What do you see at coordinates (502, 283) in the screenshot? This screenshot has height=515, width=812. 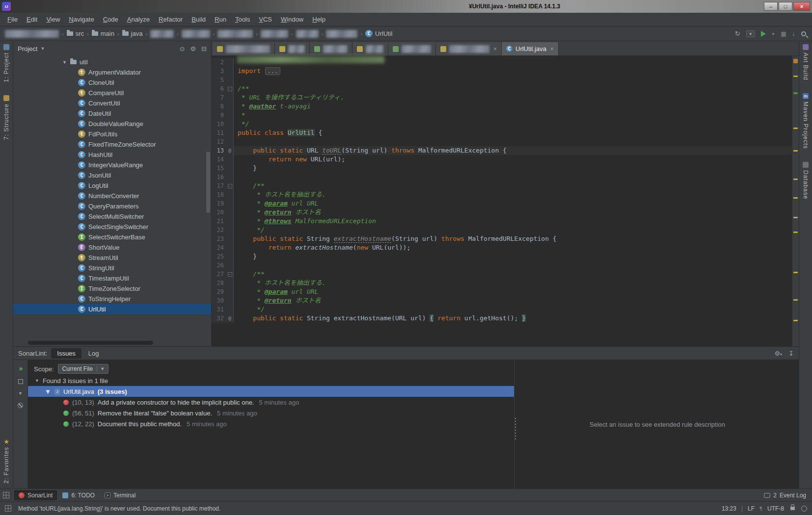 I see `code-line: 28 * ホスト名を抽出する.` at bounding box center [502, 283].